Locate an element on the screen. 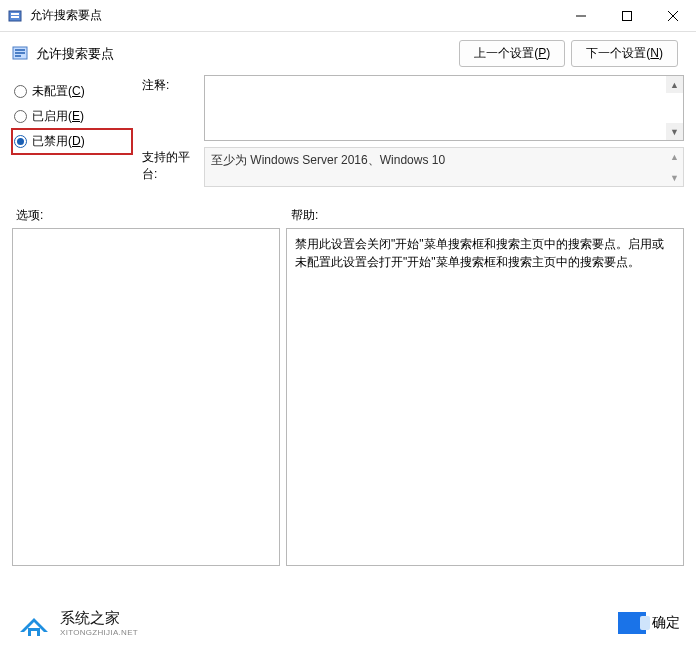  policy-icon is located at coordinates (21, 54).